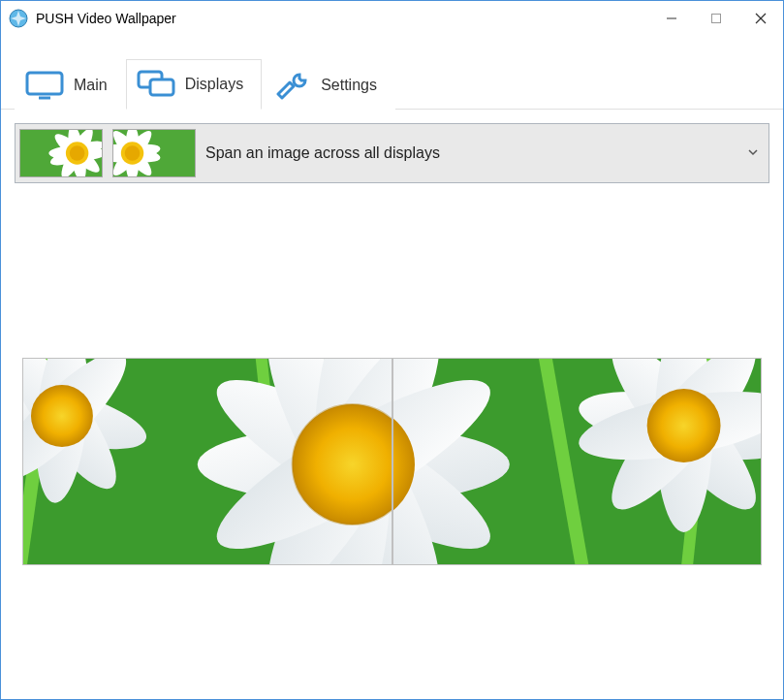  What do you see at coordinates (471, 153) in the screenshot?
I see `dropdown-label: Span an image across all displays` at bounding box center [471, 153].